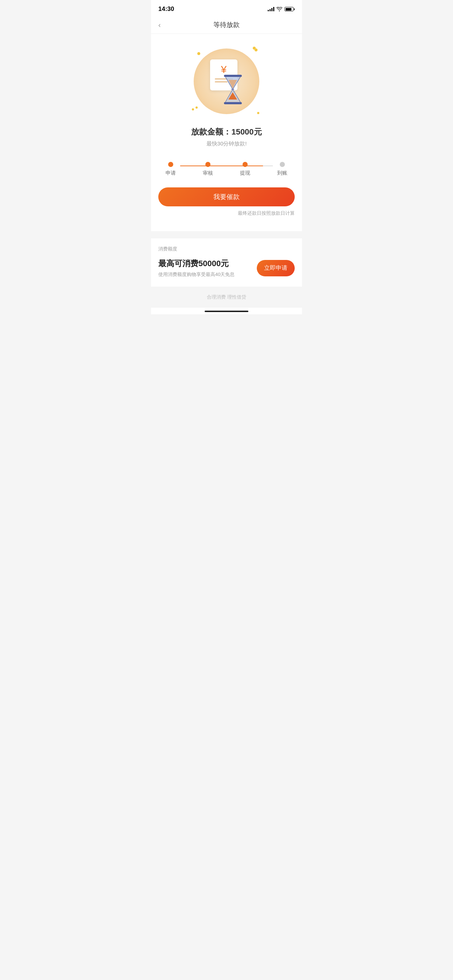 This screenshot has height=980, width=453. What do you see at coordinates (226, 81) in the screenshot?
I see `illustration-container: ¥` at bounding box center [226, 81].